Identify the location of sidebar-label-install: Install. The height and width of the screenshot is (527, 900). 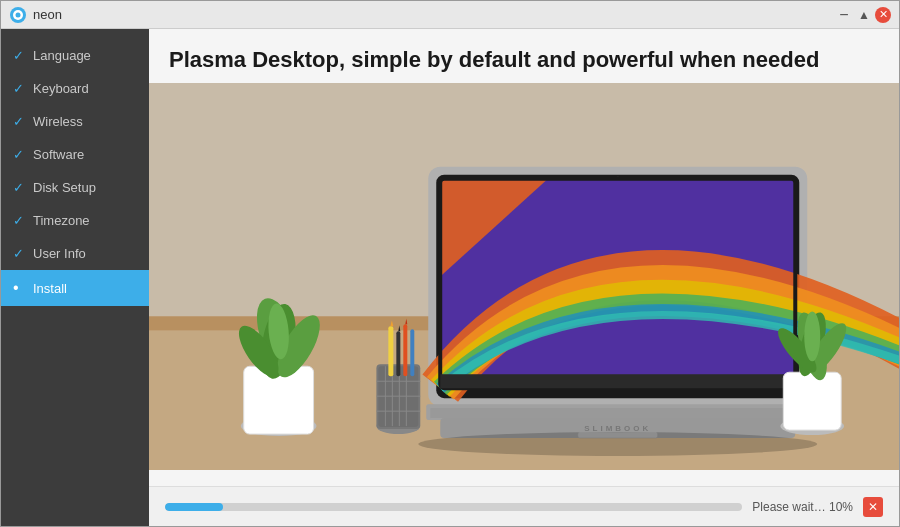
(50, 288).